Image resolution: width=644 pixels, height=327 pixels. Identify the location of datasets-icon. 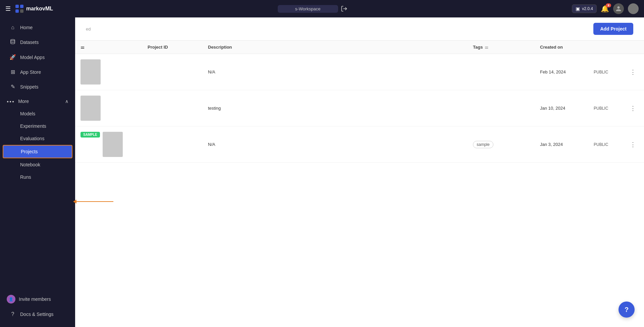
(13, 42).